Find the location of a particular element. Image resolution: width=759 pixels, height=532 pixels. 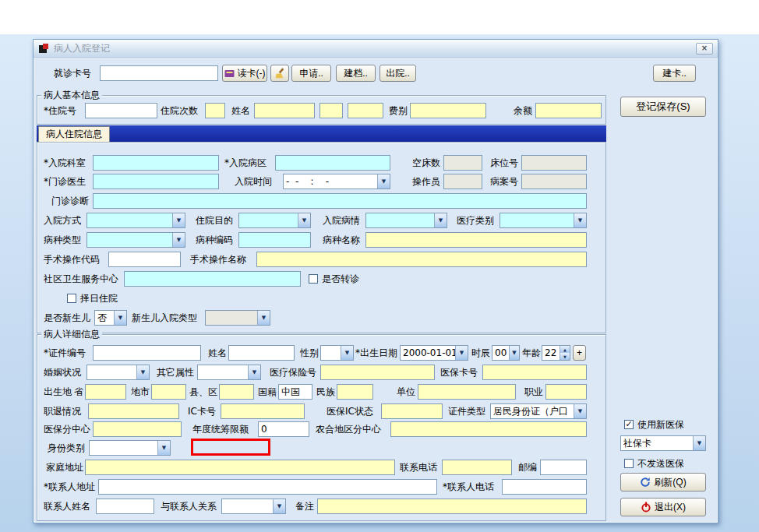

admit-way-combo is located at coordinates (136, 220).